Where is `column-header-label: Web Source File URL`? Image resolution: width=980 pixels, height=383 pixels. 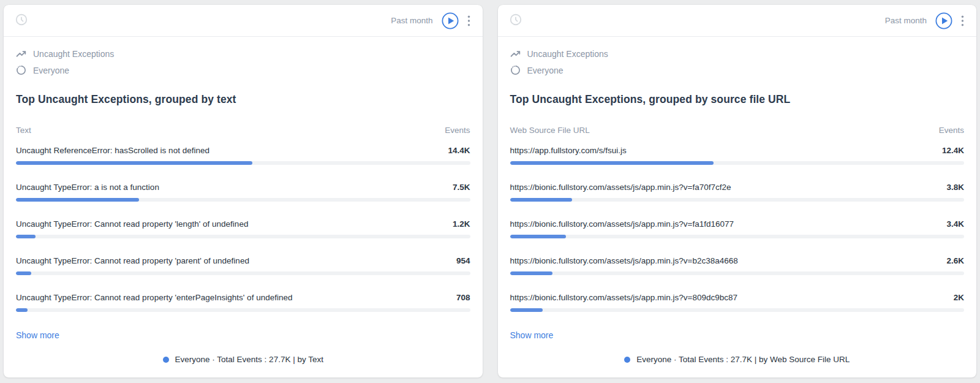 column-header-label: Web Source File URL is located at coordinates (550, 130).